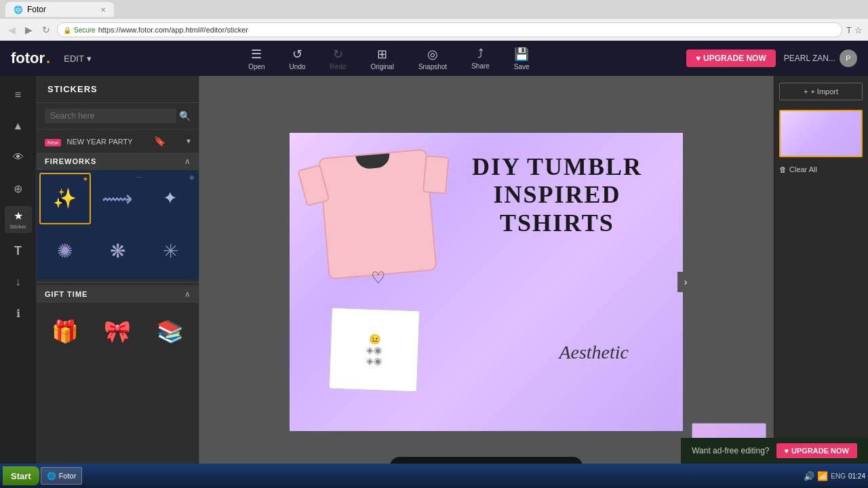  Describe the element at coordinates (450, 30) in the screenshot. I see `address-bar: 🔒 Secure https://www.fotor.com/app.html#…` at that location.